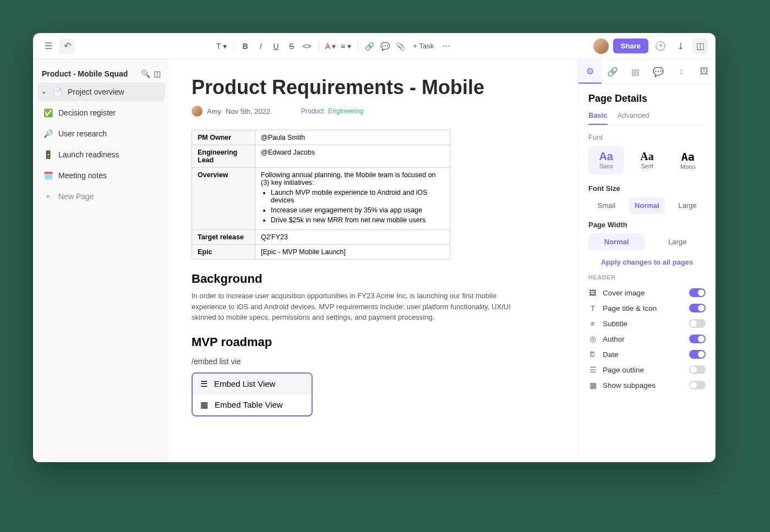 Image resolution: width=770 pixels, height=532 pixels. I want to click on search-icon: 🔍, so click(145, 74).